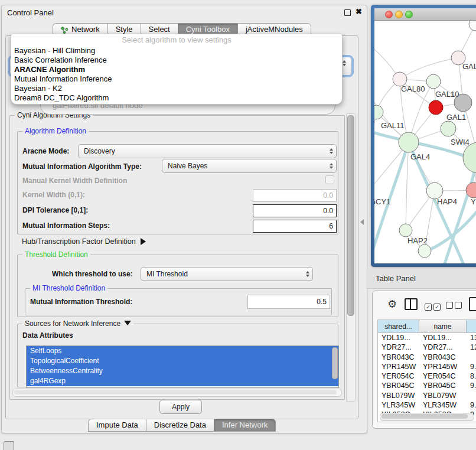 The image size is (476, 450). Describe the element at coordinates (472, 304) in the screenshot. I see `table-icon` at that location.